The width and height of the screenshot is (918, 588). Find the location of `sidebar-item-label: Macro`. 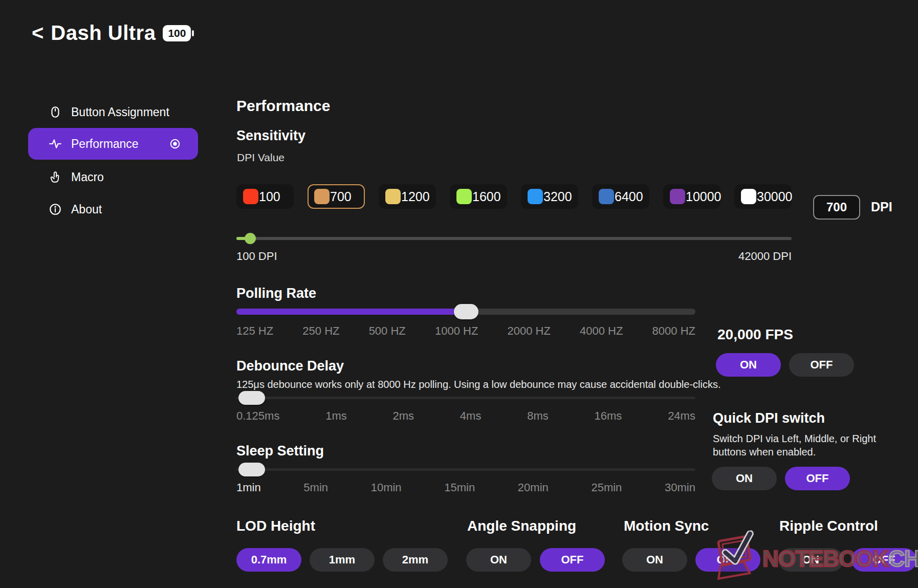

sidebar-item-label: Macro is located at coordinates (88, 177).